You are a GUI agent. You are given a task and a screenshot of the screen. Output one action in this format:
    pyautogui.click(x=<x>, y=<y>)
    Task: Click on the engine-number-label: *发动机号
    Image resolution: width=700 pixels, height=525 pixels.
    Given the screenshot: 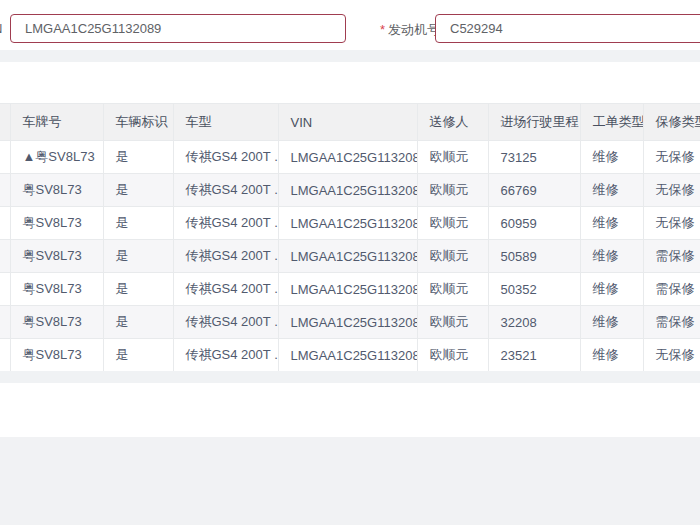 What is the action you would take?
    pyautogui.click(x=410, y=30)
    